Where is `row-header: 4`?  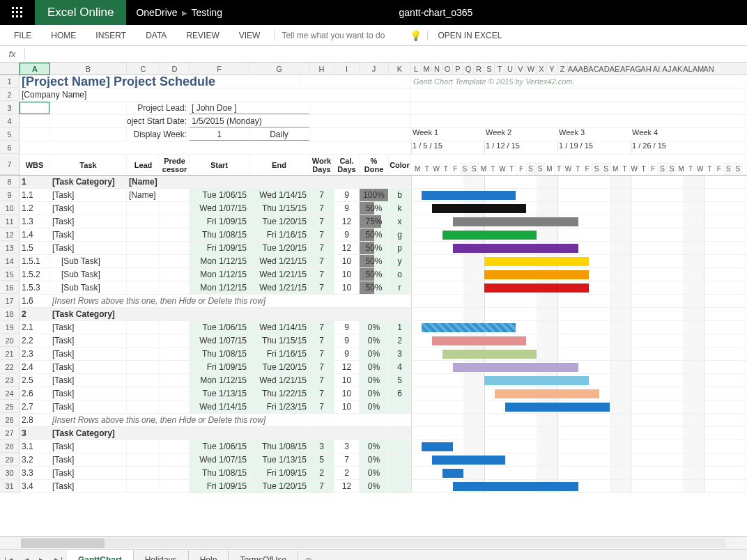 row-header: 4 is located at coordinates (10, 121).